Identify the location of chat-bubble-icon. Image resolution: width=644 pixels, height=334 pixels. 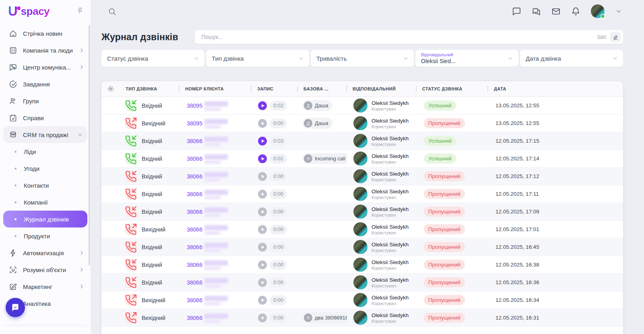
(15, 307).